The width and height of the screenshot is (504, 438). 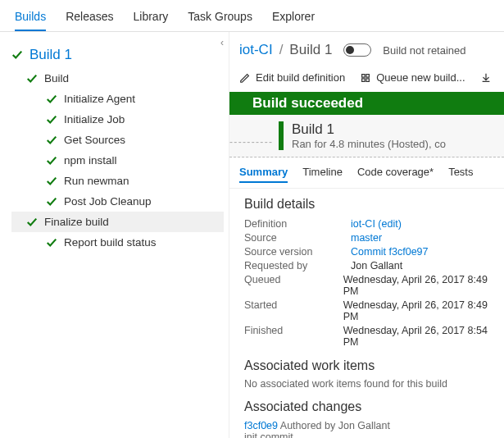 I want to click on finalize-label: Finalize build, so click(x=77, y=221).